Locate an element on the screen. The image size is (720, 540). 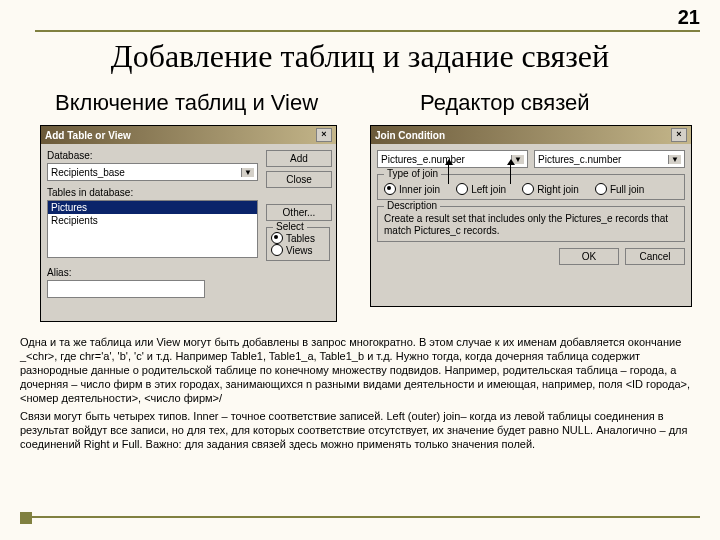
description-label: Description is located at coordinates (412, 206).